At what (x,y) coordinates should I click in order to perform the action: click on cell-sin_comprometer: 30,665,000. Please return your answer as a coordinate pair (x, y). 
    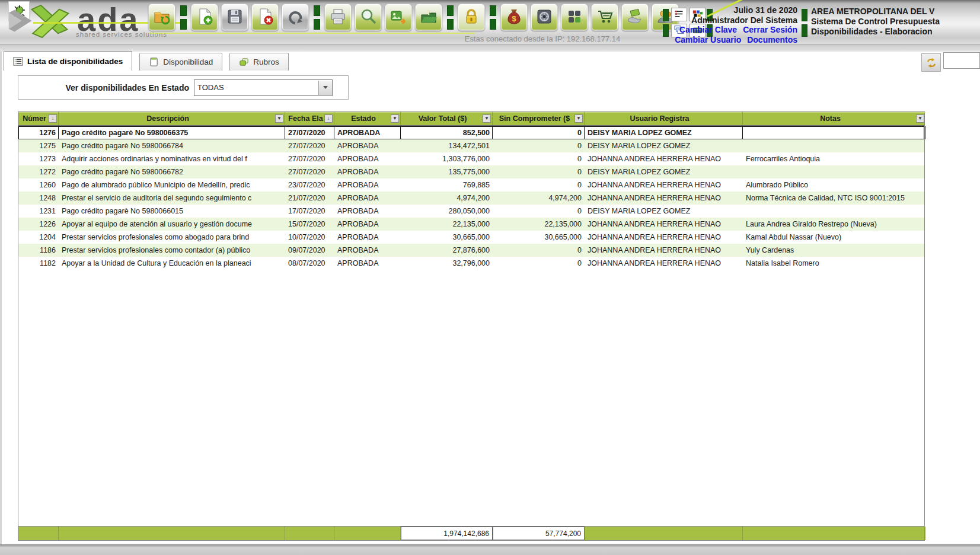
    Looking at the image, I should click on (538, 237).